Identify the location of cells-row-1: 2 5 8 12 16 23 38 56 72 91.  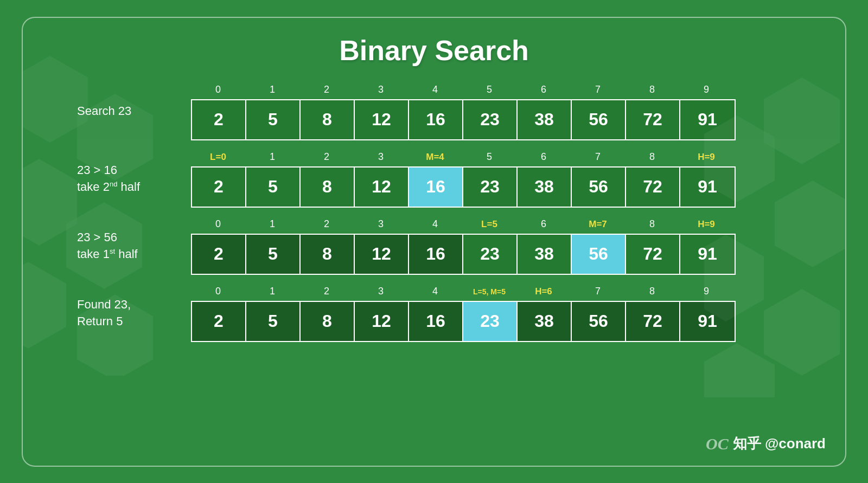
(463, 187).